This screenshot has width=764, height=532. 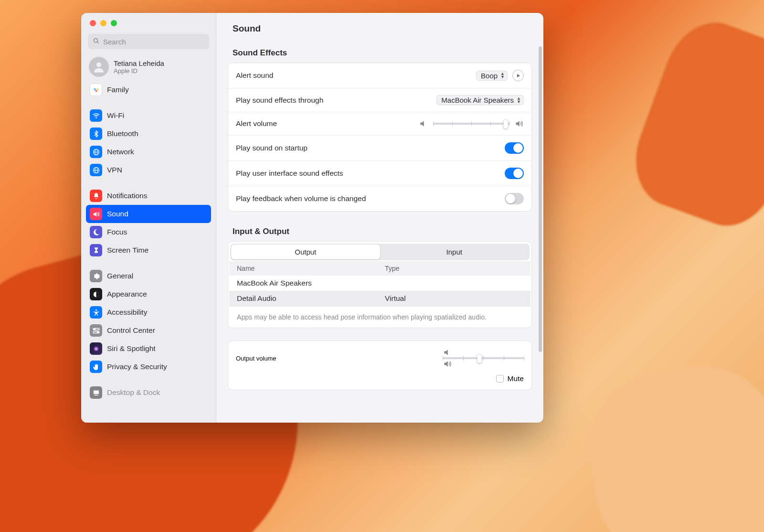 I want to click on output-volume-panel: Output volume, so click(x=380, y=365).